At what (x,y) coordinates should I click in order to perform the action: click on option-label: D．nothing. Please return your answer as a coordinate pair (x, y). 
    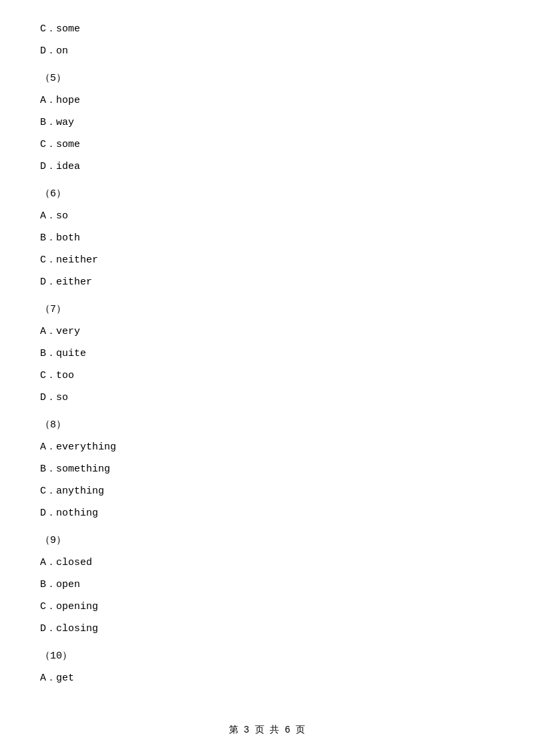
    Looking at the image, I should click on (69, 513).